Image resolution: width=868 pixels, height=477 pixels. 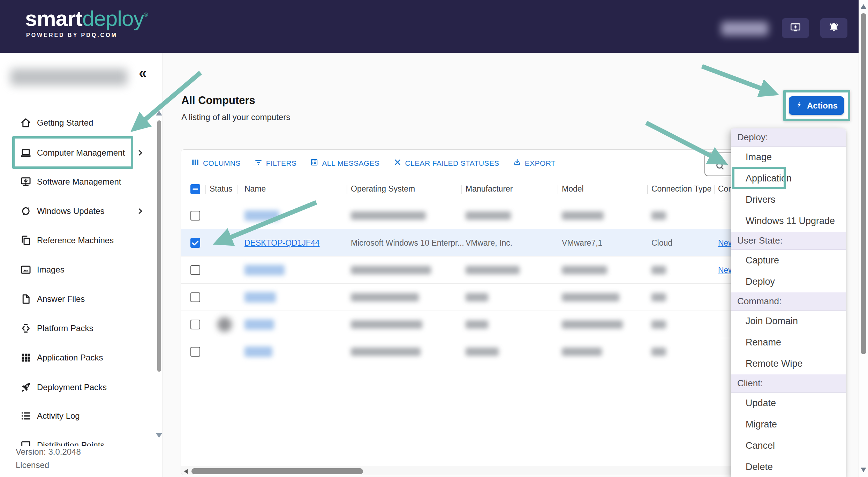 What do you see at coordinates (258, 163) in the screenshot?
I see `filter-icon` at bounding box center [258, 163].